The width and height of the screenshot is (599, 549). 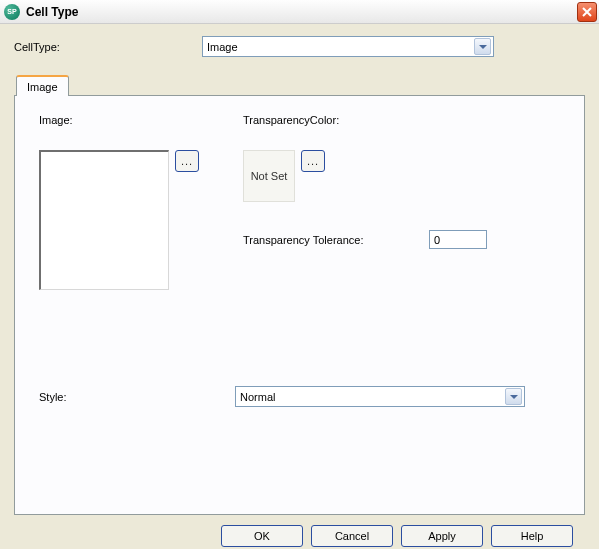 I want to click on tolerance-input, so click(x=458, y=240).